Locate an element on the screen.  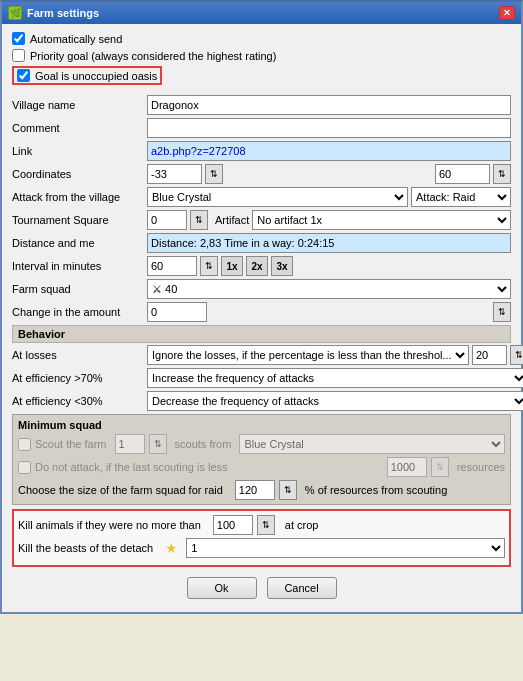
kill-beasts-row: Kill the beasts of the detach ★ 1 2 3 5 … is located at coordinates (262, 548).